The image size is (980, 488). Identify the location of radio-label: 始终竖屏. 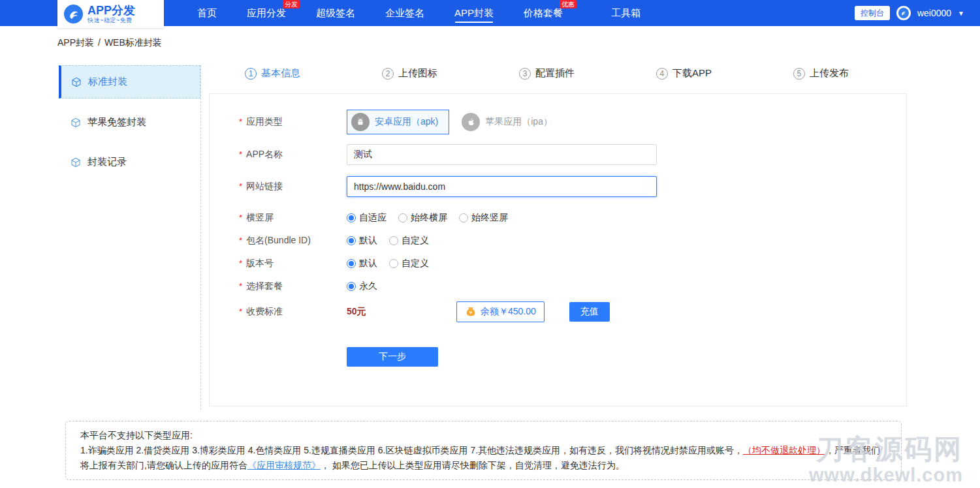
(490, 218).